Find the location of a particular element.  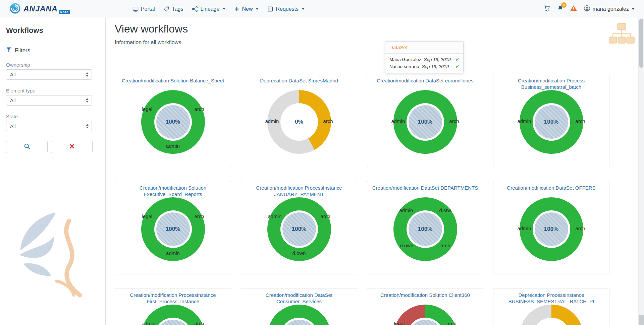

nav-lineage-label: Lineage is located at coordinates (210, 9).